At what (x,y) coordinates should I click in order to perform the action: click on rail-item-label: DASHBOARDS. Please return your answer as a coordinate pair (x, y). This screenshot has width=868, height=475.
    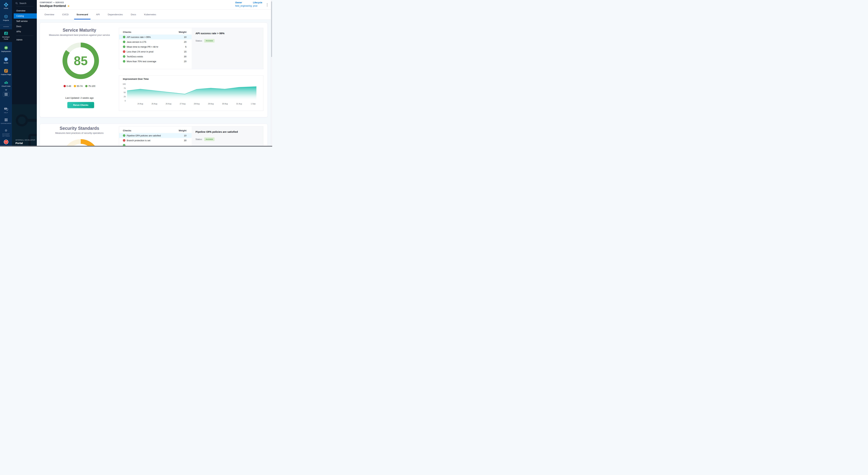
    Looking at the image, I should click on (6, 123).